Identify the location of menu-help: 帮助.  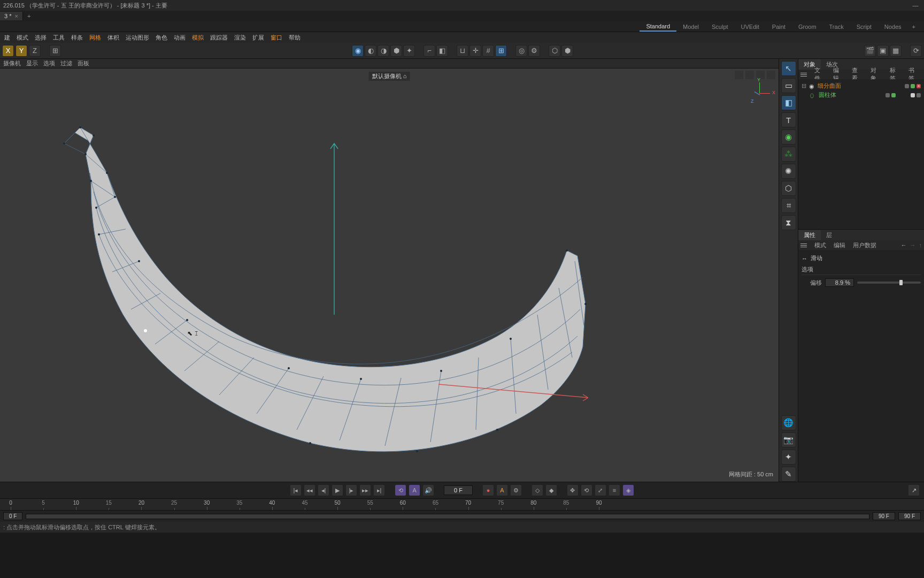
(295, 37).